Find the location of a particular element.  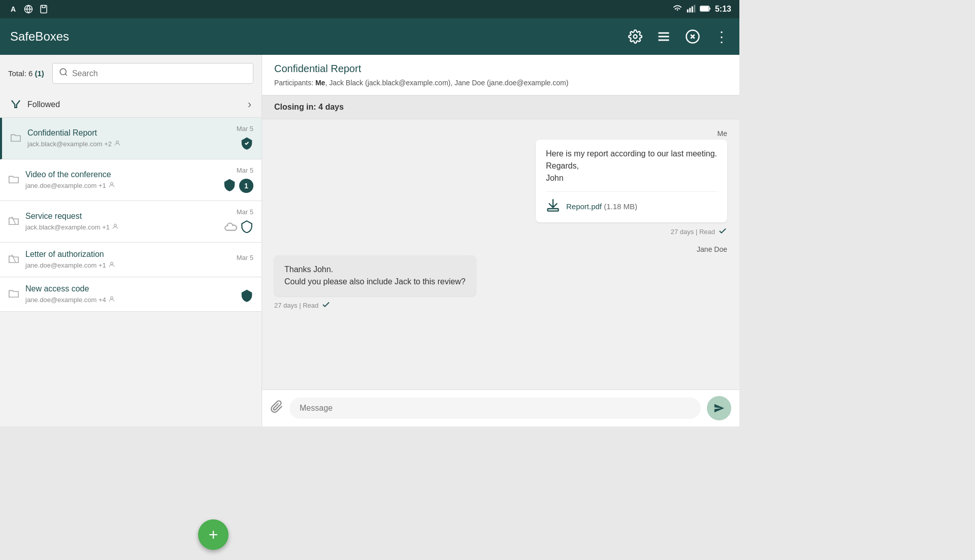

item-title: Letter of authorization is located at coordinates (131, 254).